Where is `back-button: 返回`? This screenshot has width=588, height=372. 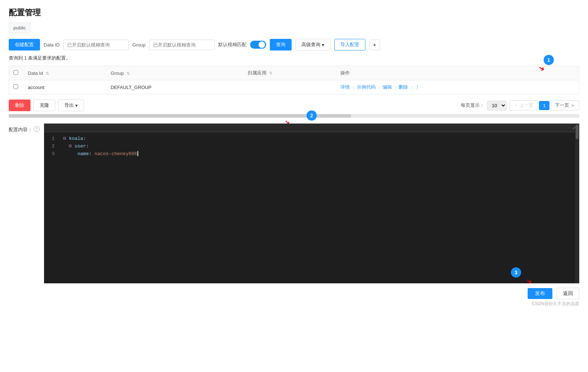 back-button: 返回 is located at coordinates (568, 294).